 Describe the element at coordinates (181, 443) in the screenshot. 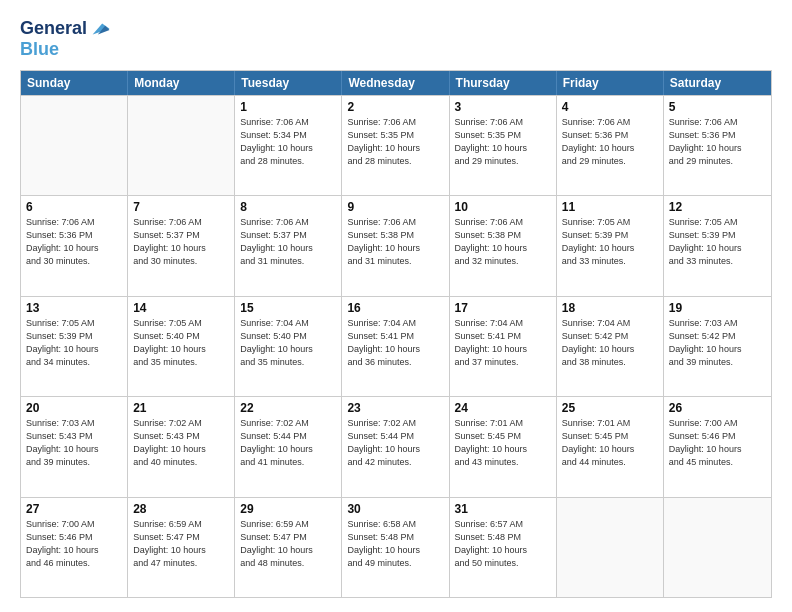

I see `day-info: Sunrise: 7:02 AM Sunset: 5:43 PM Dayligh…` at that location.